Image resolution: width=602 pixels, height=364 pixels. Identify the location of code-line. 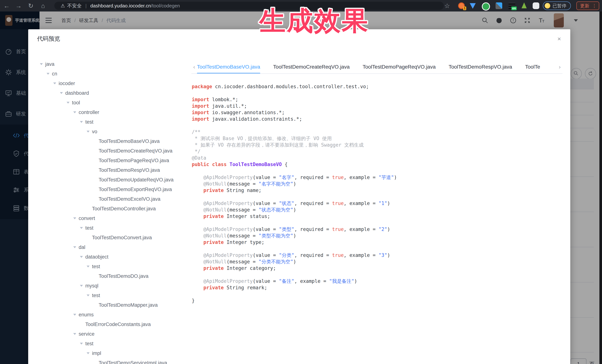
(376, 275).